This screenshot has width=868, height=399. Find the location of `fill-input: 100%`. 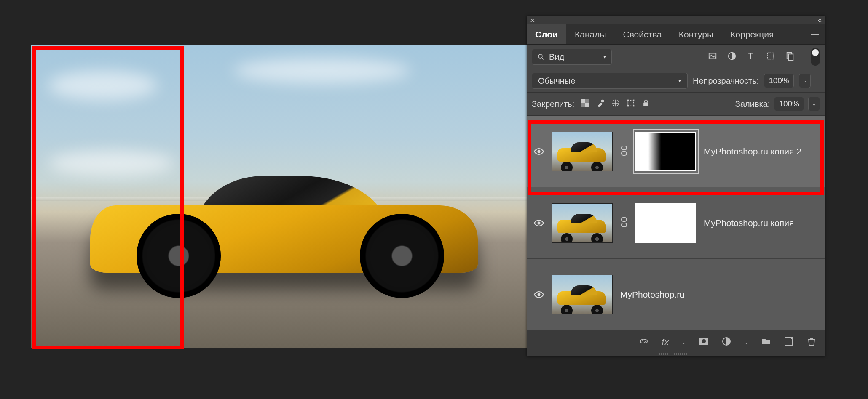

fill-input: 100% is located at coordinates (789, 104).